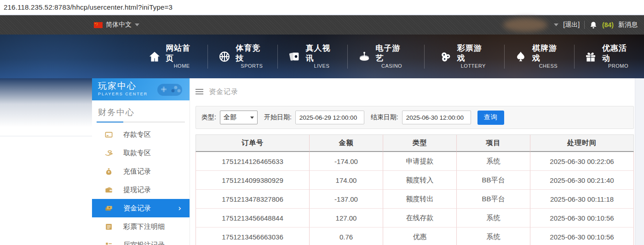  I want to click on sidebar-item-recharge-records: 充值记录, so click(141, 171).